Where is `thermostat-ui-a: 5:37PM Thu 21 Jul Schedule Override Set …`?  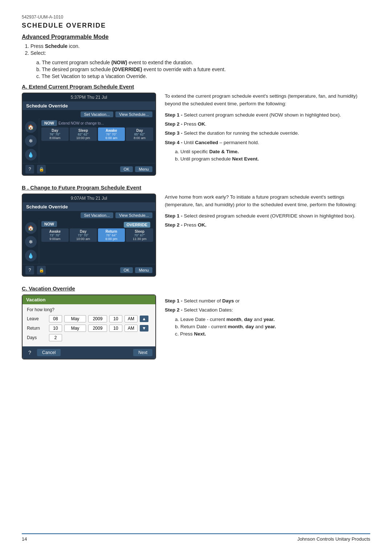
thermostat-ui-a: 5:37PM Thu 21 Jul Schedule Override Set … is located at coordinates (89, 134).